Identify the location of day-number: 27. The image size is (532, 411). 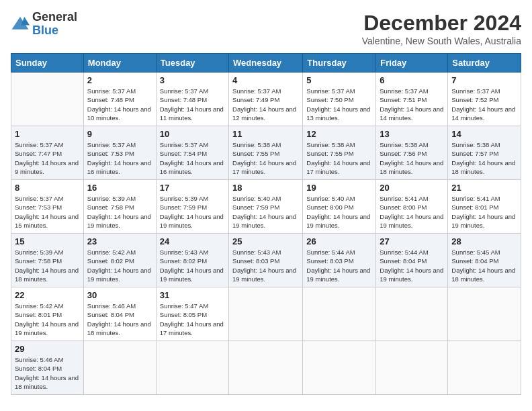
(412, 242).